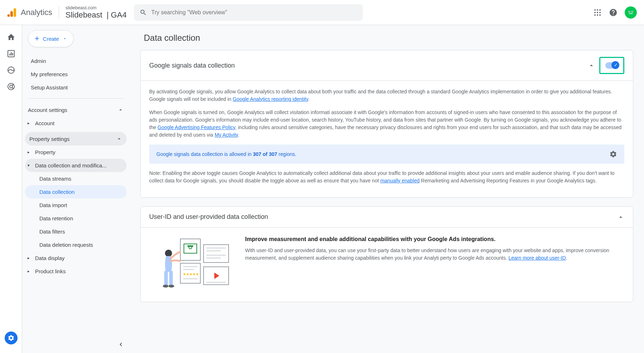 This screenshot has height=353, width=644. I want to click on search-icon, so click(143, 13).